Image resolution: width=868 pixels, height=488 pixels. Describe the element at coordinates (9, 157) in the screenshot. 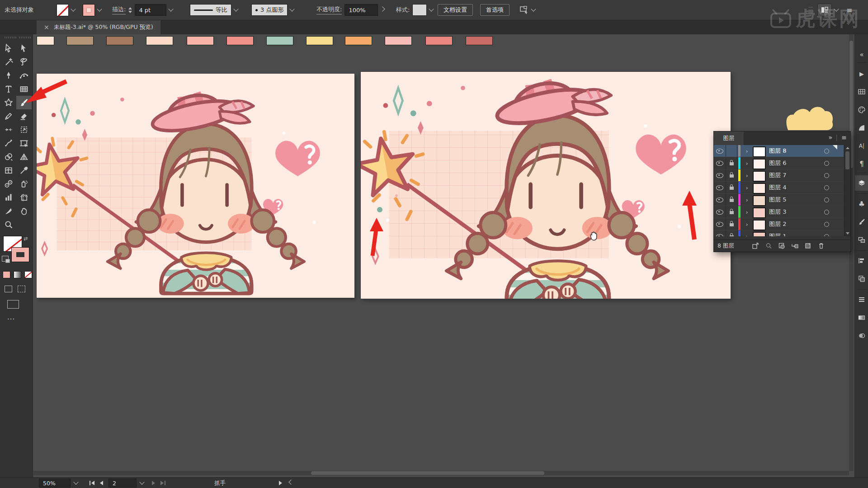

I see `shape-builder-tool-icon` at that location.